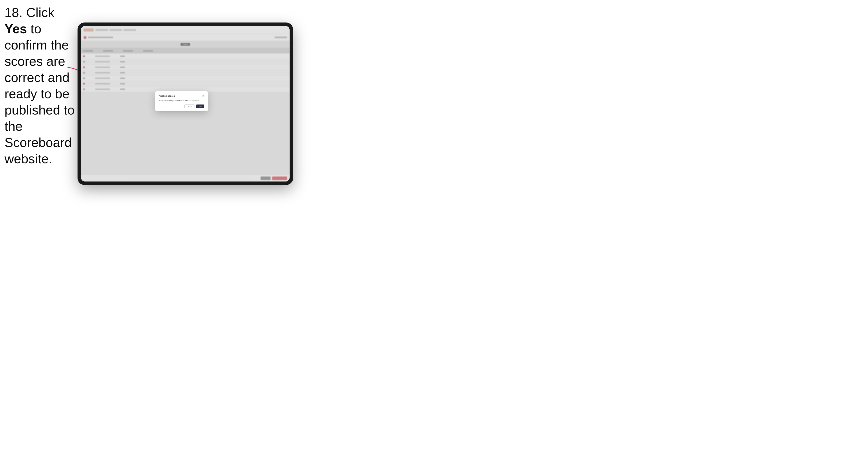 This screenshot has width=868, height=467. What do you see at coordinates (182, 101) in the screenshot?
I see `publish-scores-modal: Publish scores × Are you ready to publis…` at bounding box center [182, 101].